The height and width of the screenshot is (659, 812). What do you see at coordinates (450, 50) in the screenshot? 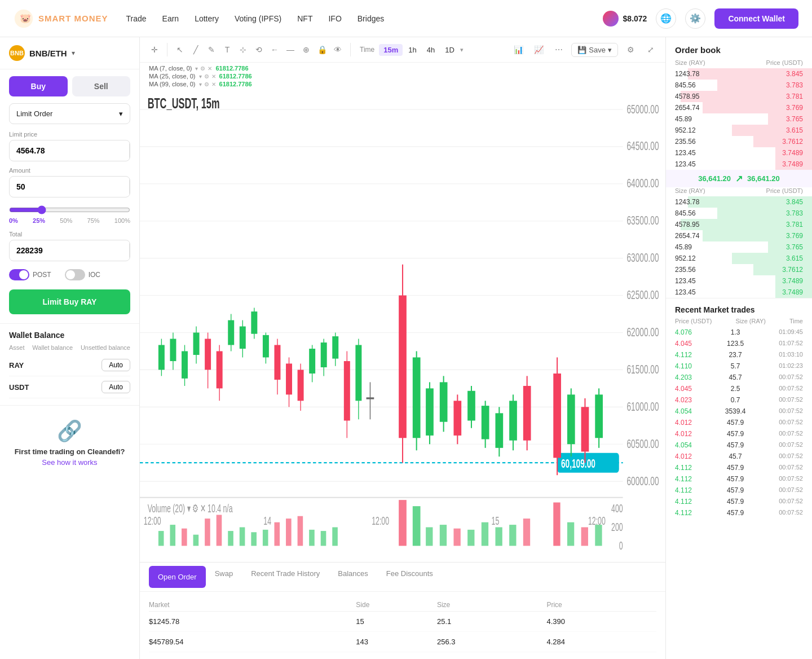
I see `time-1d: 1D` at bounding box center [450, 50].